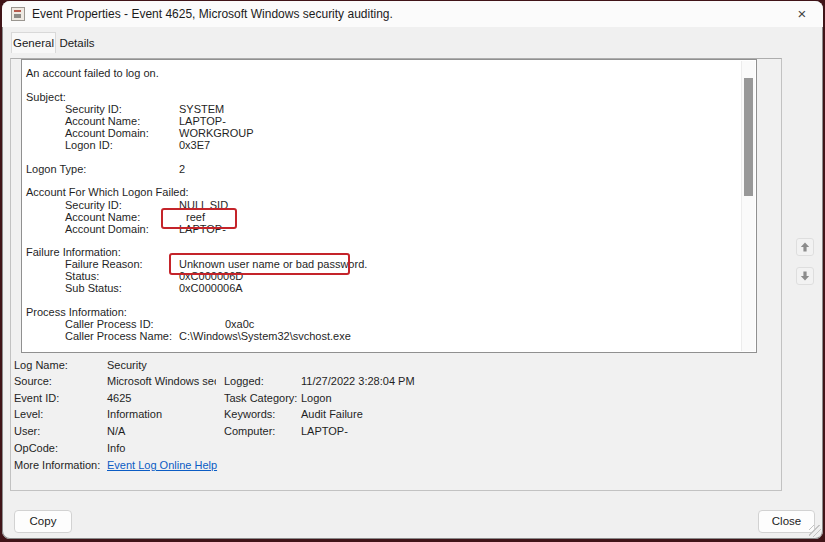  Describe the element at coordinates (211, 288) in the screenshot. I see `field-value: 0xC000006A` at that location.